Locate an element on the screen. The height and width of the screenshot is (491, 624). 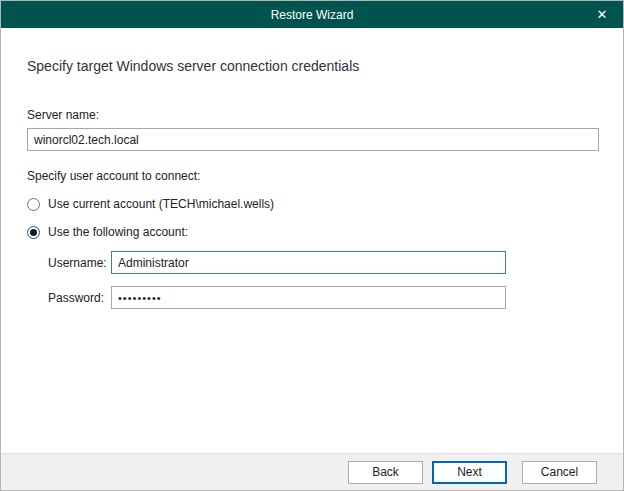
radio-checked-icon is located at coordinates (34, 232).